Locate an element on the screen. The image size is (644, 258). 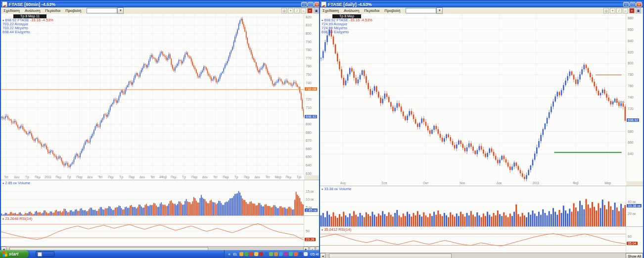
volume-axis-60min: 15 εκ10 εκ5 εκ2.85 εκ is located at coordinates (313, 198).